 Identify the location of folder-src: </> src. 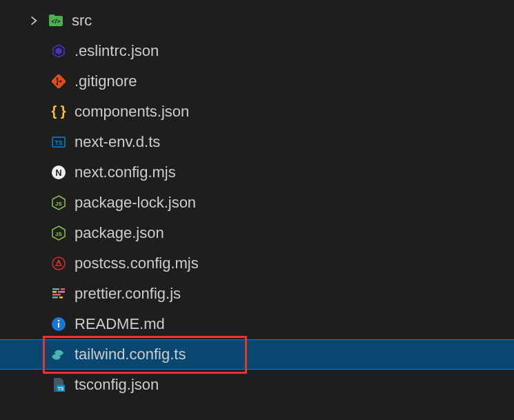
(257, 21).